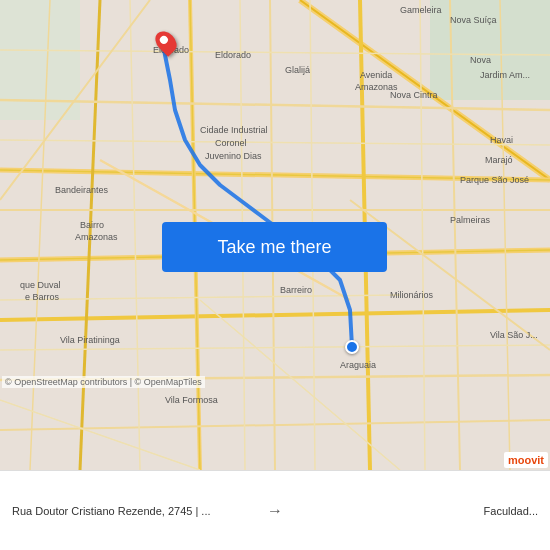  What do you see at coordinates (526, 460) in the screenshot?
I see `moovit-logo: moovit` at bounding box center [526, 460].